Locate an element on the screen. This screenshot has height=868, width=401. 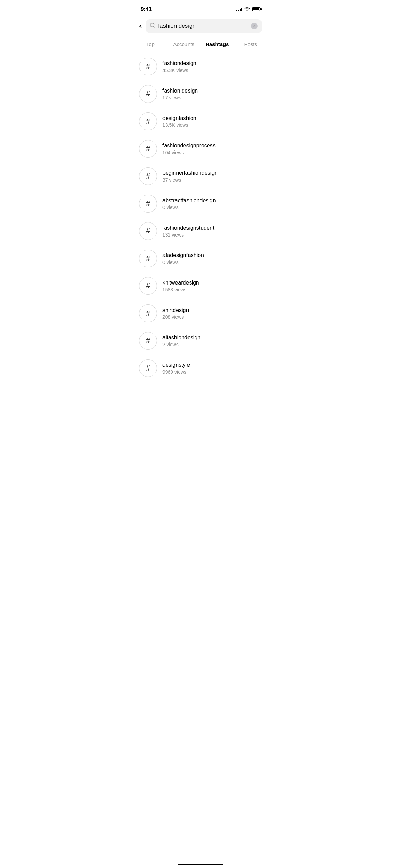
hashtag-info: knitweardesign1583 views is located at coordinates (212, 286).